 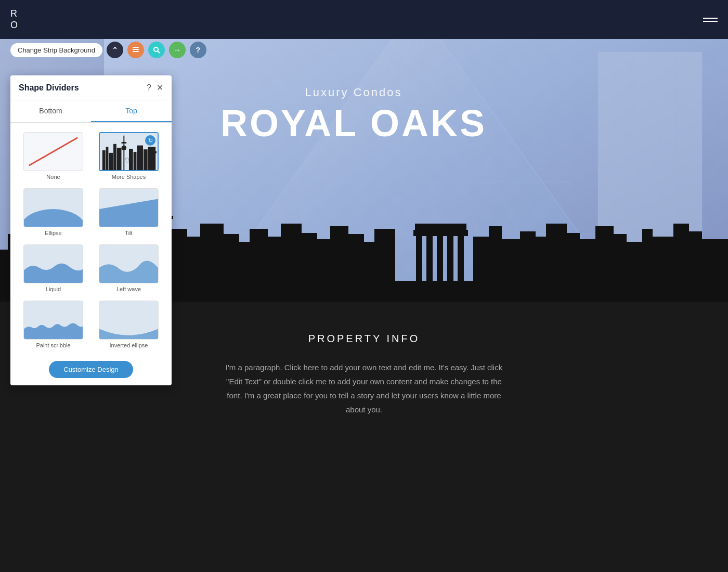 What do you see at coordinates (56, 50) in the screenshot?
I see `change-bg-button: Change Strip Background` at bounding box center [56, 50].